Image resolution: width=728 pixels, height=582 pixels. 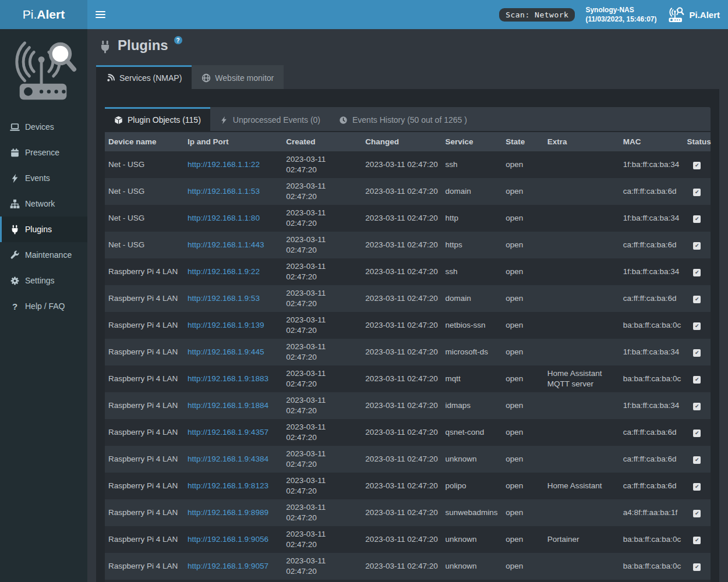 I want to click on tab-website-monitor: Website monitor, so click(x=238, y=77).